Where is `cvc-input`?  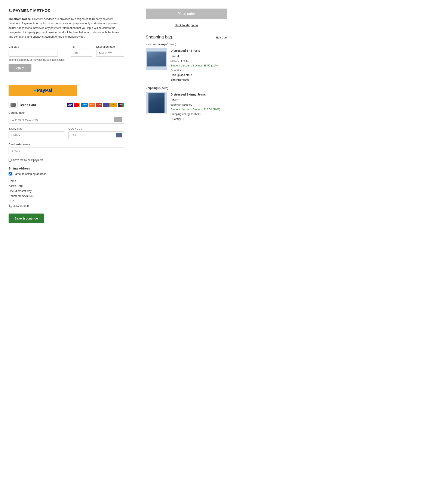
cvc-input is located at coordinates (96, 135).